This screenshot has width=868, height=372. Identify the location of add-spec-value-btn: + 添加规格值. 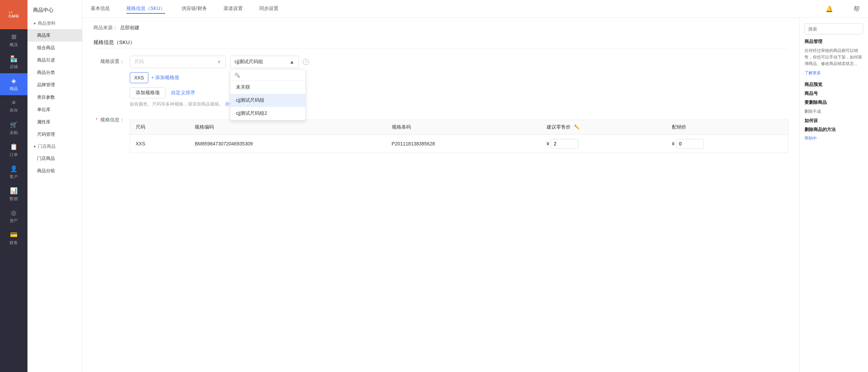
(165, 78).